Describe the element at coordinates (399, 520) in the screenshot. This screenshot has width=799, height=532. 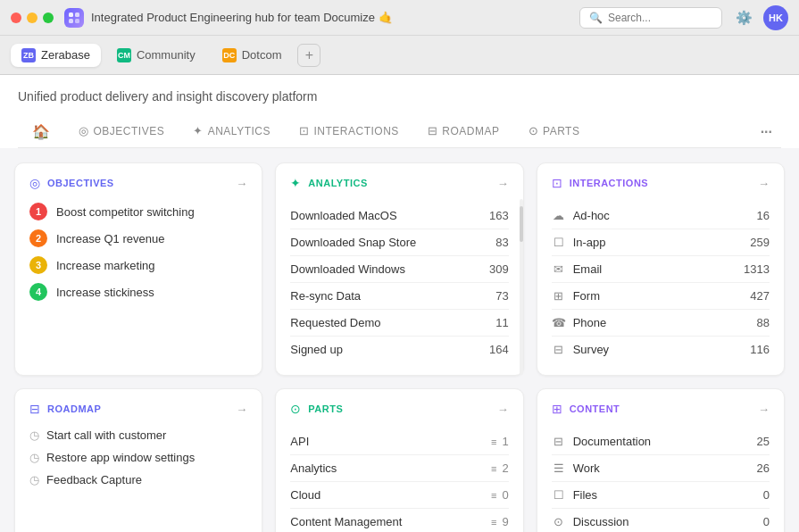
I see `parts-row-3: Content Management ≡ 9` at that location.